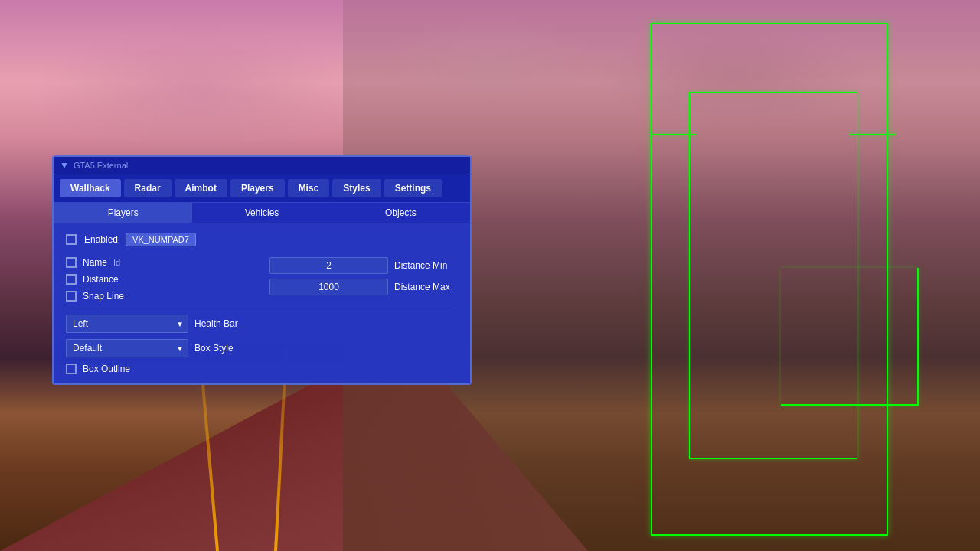 The image size is (980, 551). What do you see at coordinates (95, 262) in the screenshot?
I see `name-label: Name` at bounding box center [95, 262].